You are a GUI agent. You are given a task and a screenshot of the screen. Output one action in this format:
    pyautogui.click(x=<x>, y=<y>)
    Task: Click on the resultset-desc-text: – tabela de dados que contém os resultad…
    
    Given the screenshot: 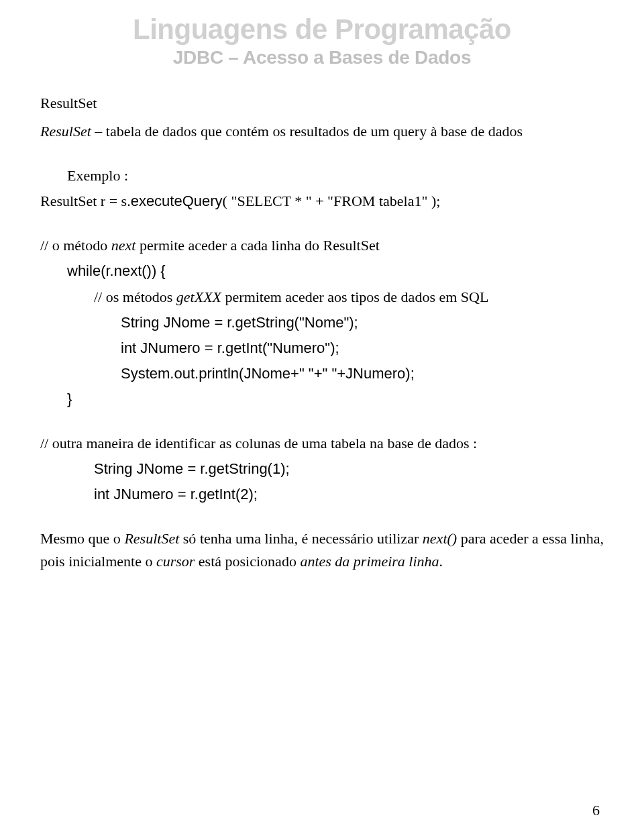 What is the action you would take?
    pyautogui.click(x=307, y=132)
    